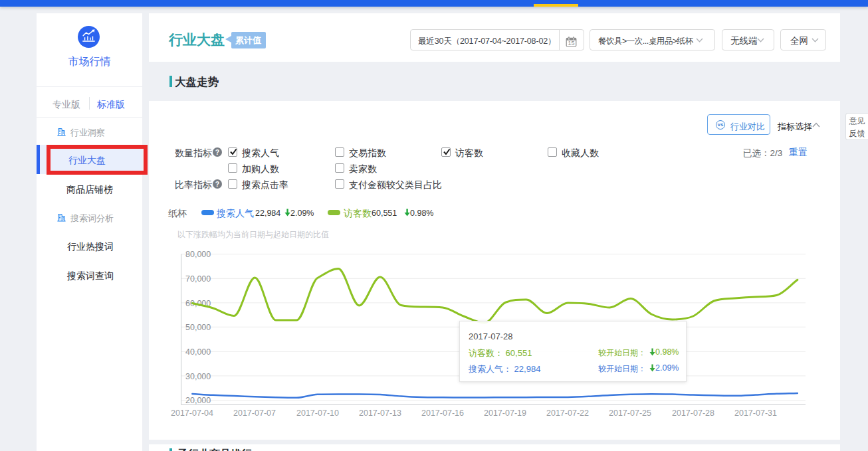 The image size is (868, 451). Describe the element at coordinates (380, 413) in the screenshot. I see `svg-text: 2017-07-13` at that location.